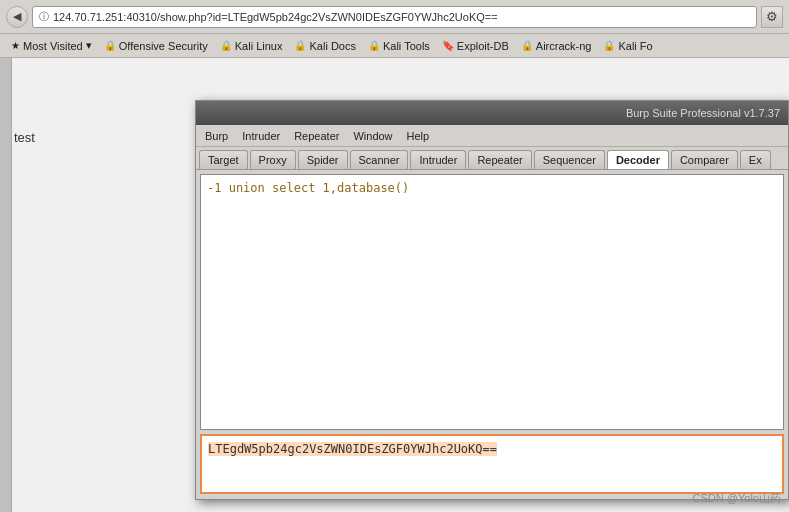 The image size is (789, 512). What do you see at coordinates (772, 16) in the screenshot?
I see `gear-icon: ⚙` at bounding box center [772, 16].